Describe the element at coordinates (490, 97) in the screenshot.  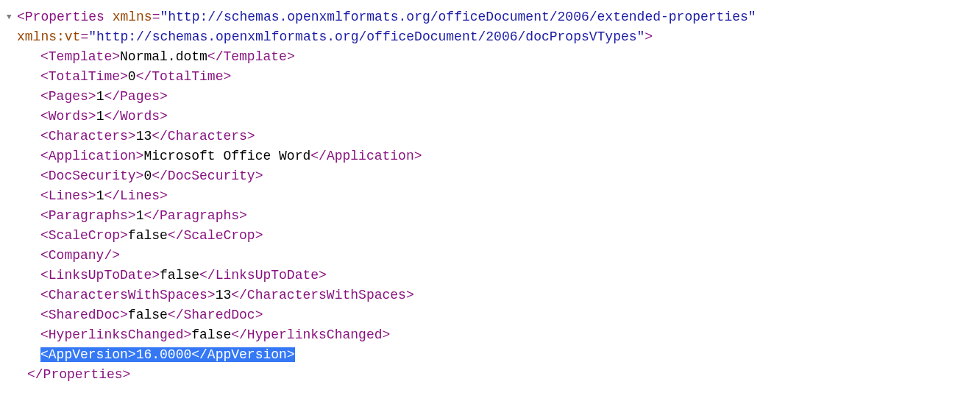
I see `xml-element-line: <Pages>1</Pages>` at that location.